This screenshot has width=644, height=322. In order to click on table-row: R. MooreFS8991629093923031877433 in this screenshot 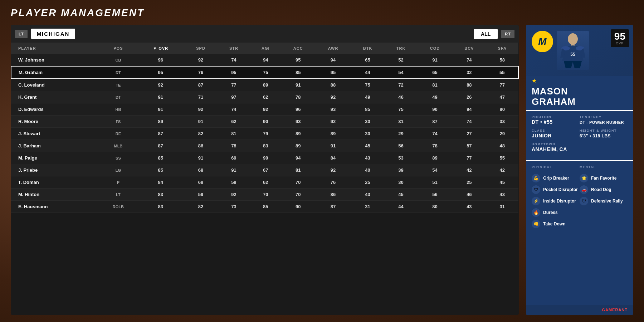, I will do `click(265, 122)`.